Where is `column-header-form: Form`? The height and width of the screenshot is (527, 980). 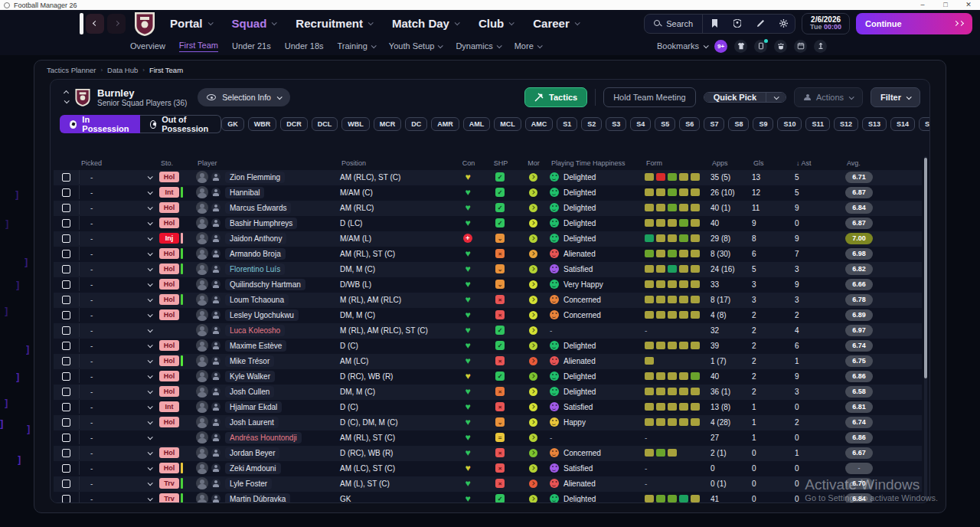 column-header-form: Form is located at coordinates (678, 163).